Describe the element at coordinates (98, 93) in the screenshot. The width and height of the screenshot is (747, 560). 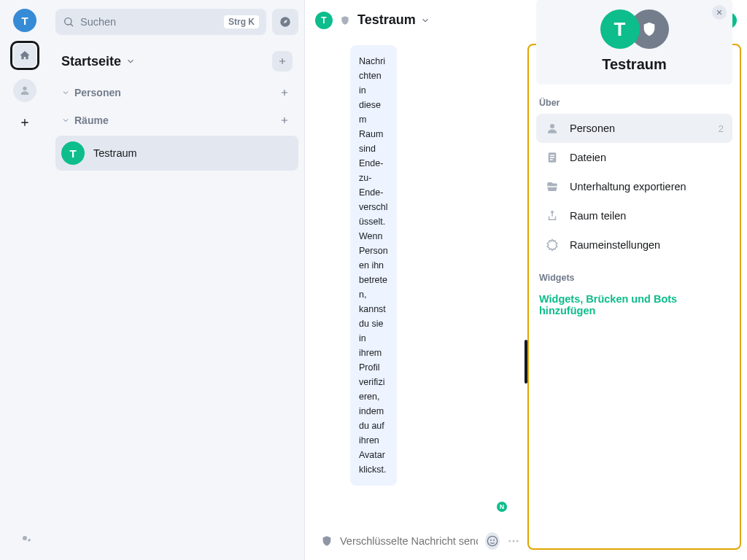
I see `people-label: Personen` at that location.